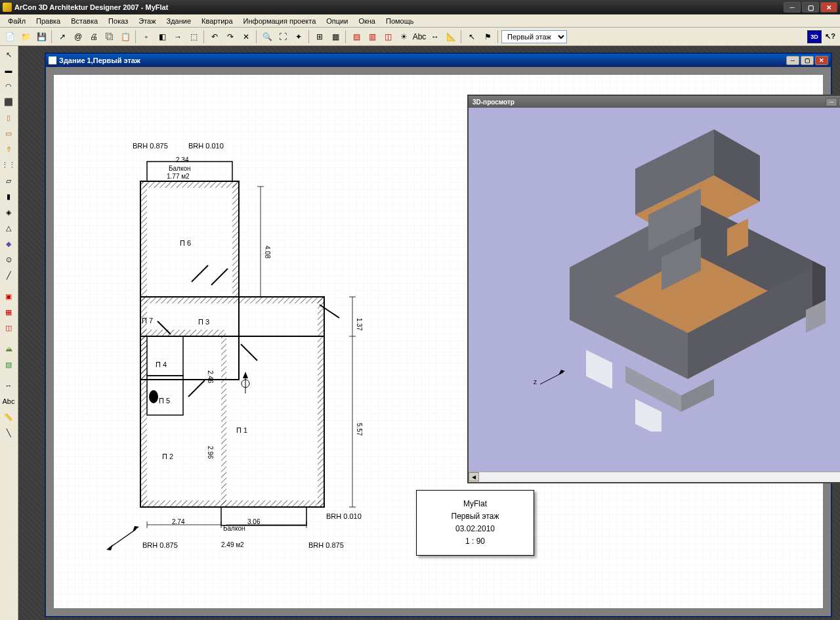  Describe the element at coordinates (94, 37) in the screenshot. I see `print-icon: 🖨` at that location.